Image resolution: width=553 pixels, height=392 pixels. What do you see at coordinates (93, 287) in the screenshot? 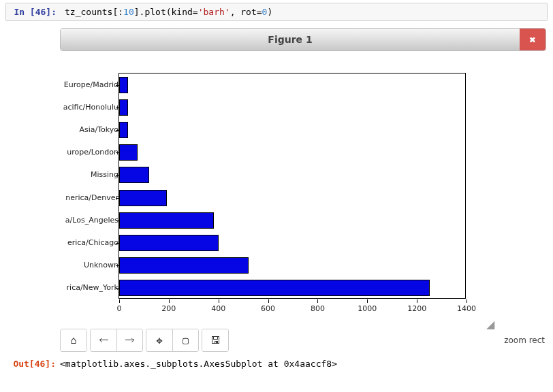
I see `y-axis-label: rica/New_York` at bounding box center [93, 287].